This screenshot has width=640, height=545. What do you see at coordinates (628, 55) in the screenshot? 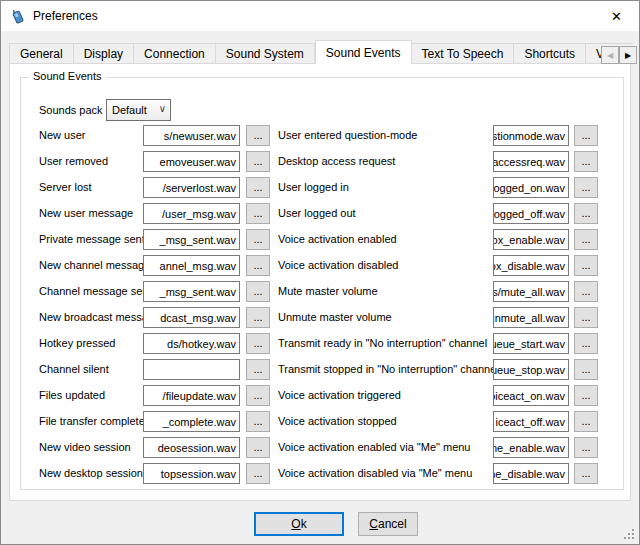
I see `tab-scroll-right-button: ▶` at bounding box center [628, 55].